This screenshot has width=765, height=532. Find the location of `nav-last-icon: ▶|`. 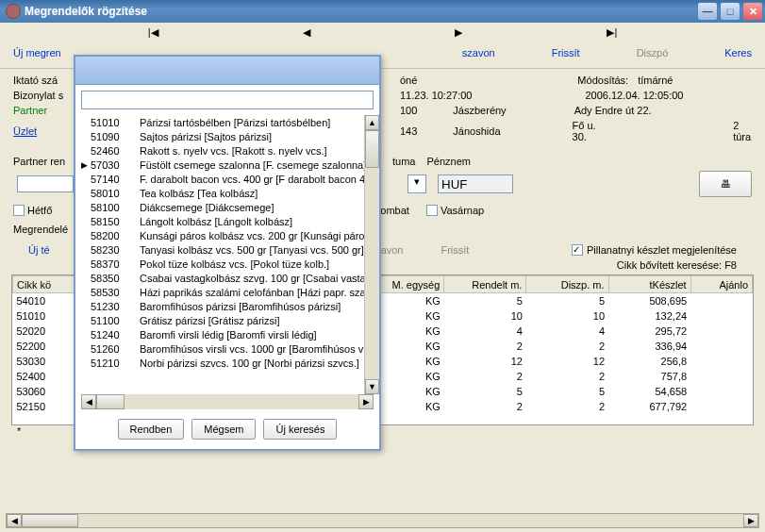

nav-last-icon: ▶| is located at coordinates (611, 32).